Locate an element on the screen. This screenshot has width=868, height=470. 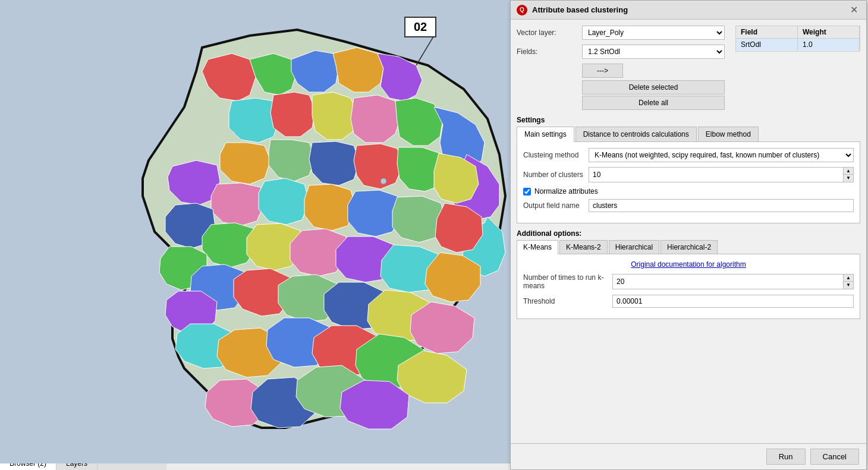
threshold-input is located at coordinates (733, 301).